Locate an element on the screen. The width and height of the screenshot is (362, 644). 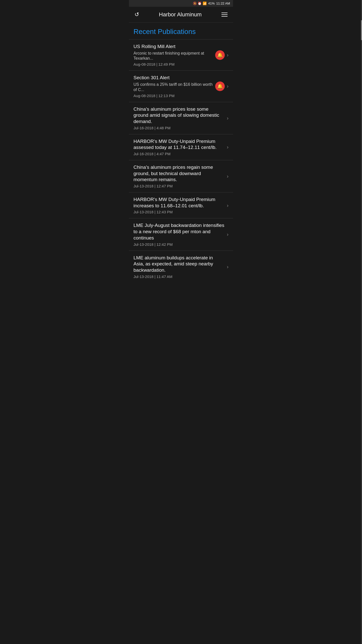
pub-subtitle: Arconic to restart finishing equipment a… is located at coordinates (173, 56).